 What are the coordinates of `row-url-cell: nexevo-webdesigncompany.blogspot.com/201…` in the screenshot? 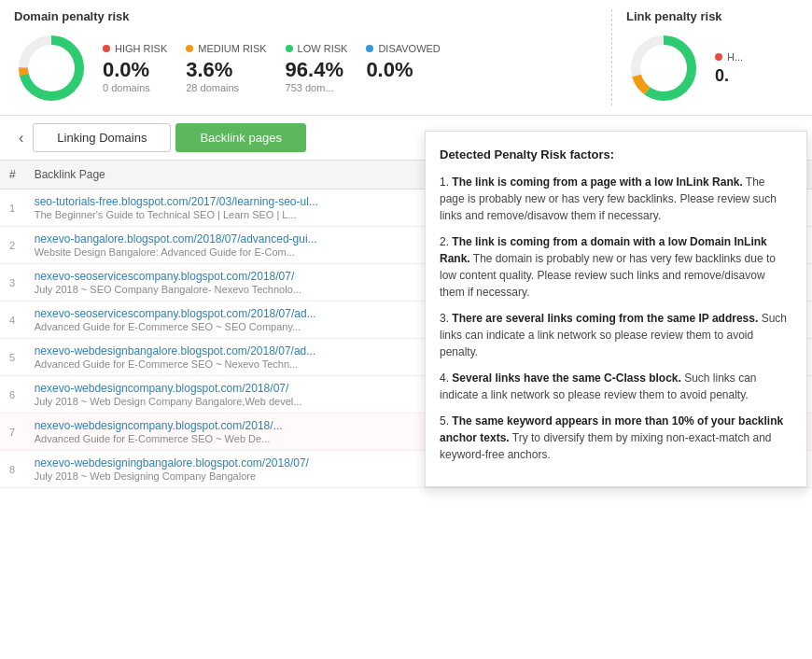 It's located at (236, 395).